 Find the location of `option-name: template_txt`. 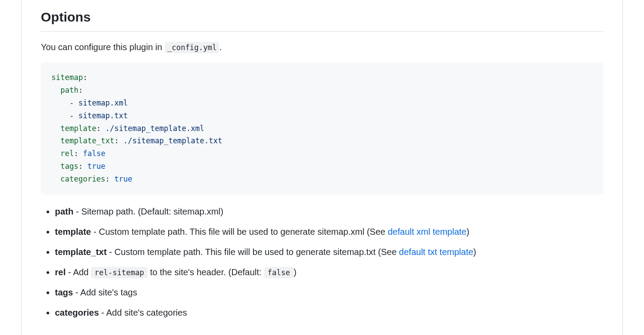

option-name: template_txt is located at coordinates (81, 252).